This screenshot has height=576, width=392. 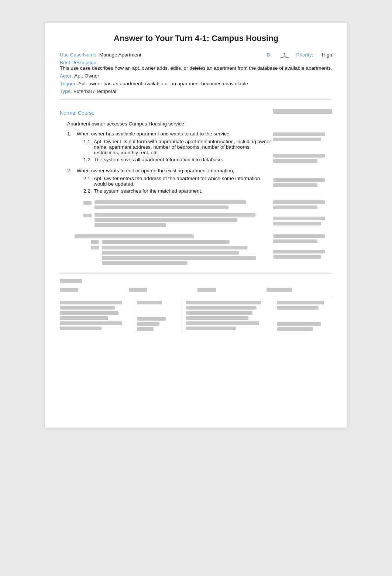 I want to click on sub-text-2-2: The system searches for the matched apar…, so click(x=183, y=191).